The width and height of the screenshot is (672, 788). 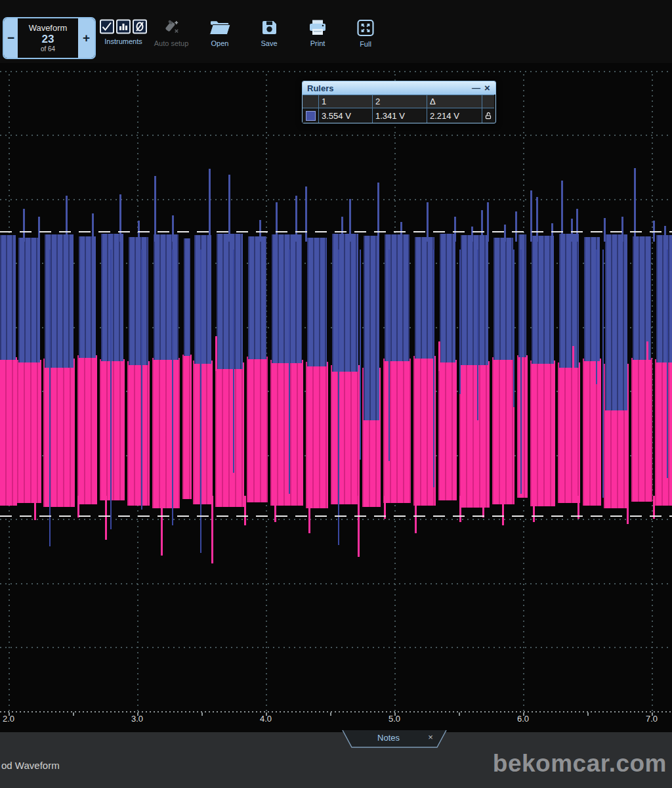 I want to click on next-waveform-button: +, so click(x=87, y=38).